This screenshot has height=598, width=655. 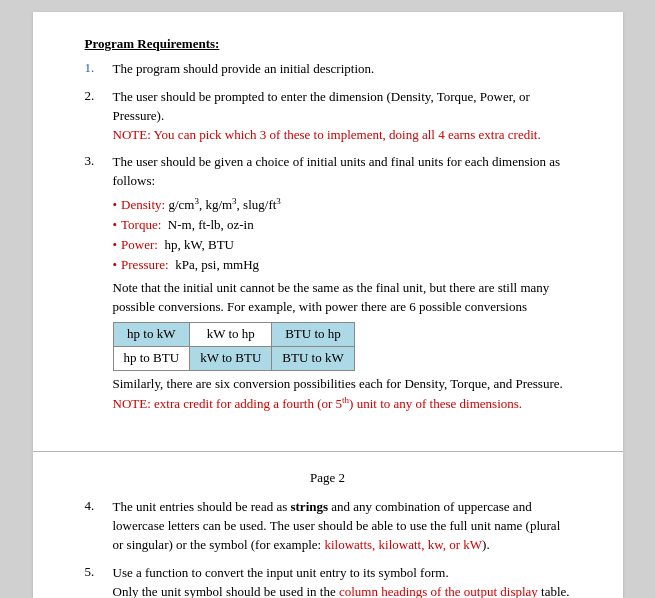 I want to click on list-item-1: 1. The program should provide an initial…, so click(x=328, y=70).